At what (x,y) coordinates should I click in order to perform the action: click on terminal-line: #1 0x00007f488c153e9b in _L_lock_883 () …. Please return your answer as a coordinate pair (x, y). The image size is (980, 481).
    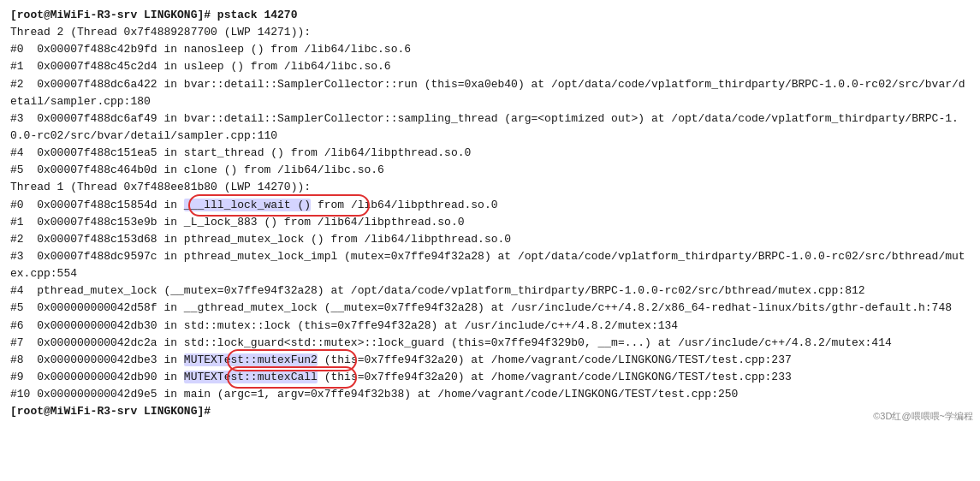
    Looking at the image, I should click on (490, 223).